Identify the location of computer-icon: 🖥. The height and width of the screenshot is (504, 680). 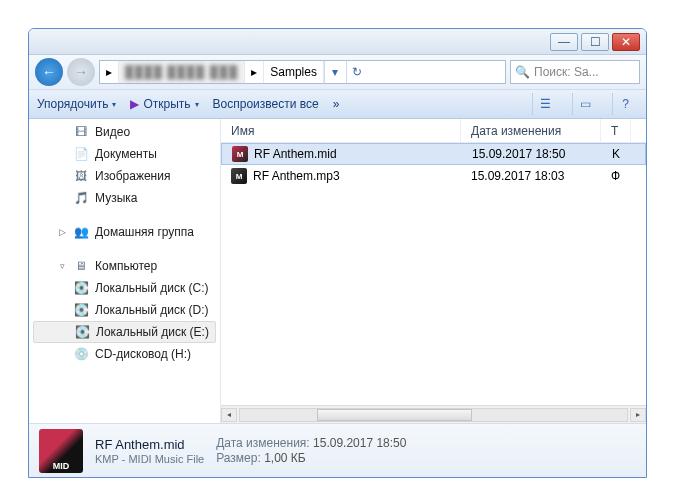
(81, 266).